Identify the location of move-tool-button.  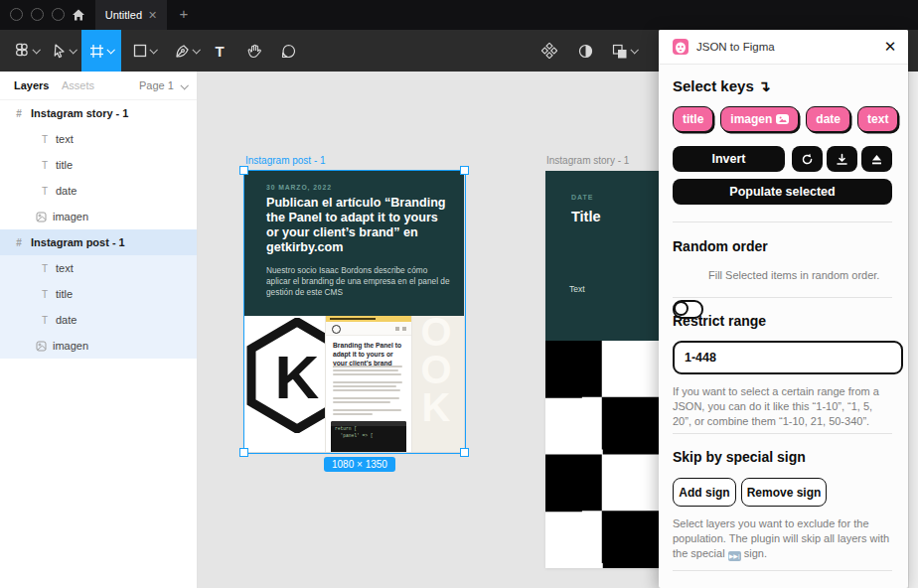
(64, 51).